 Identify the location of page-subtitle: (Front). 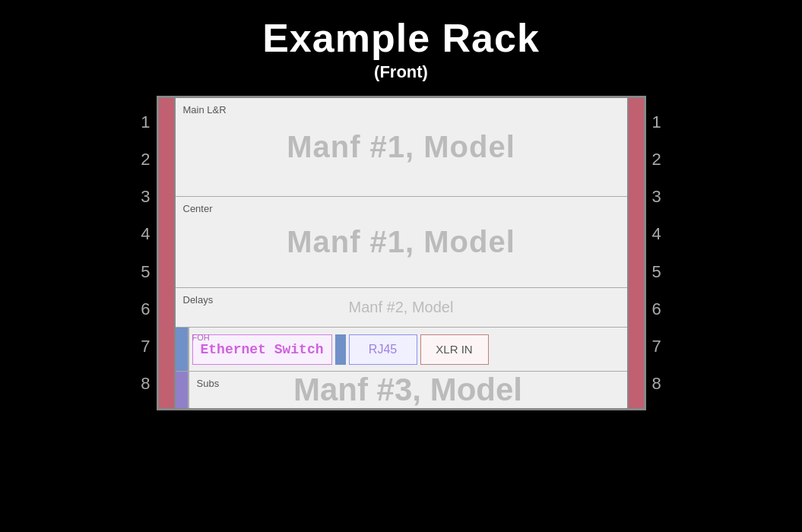
(401, 72).